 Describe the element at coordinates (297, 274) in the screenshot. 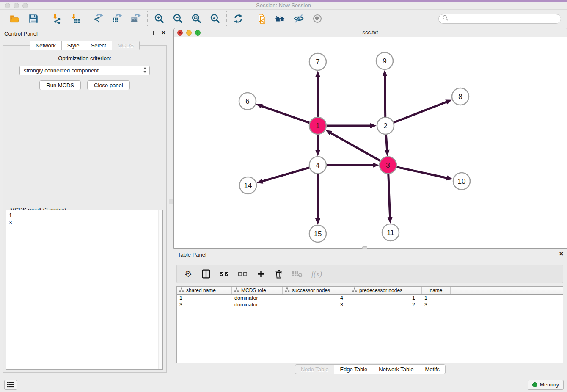

I see `destroy-table-icon` at that location.